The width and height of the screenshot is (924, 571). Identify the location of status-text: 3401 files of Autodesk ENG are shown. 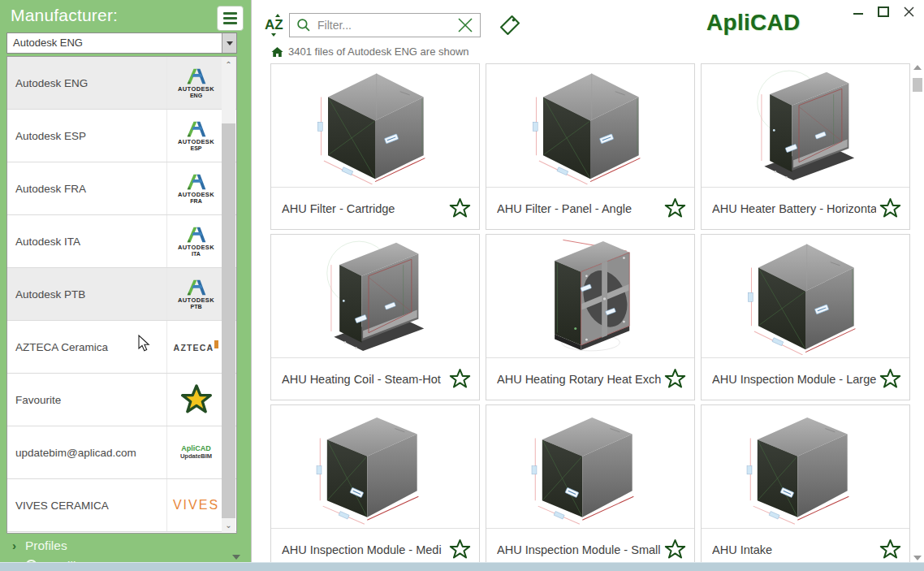
(378, 52).